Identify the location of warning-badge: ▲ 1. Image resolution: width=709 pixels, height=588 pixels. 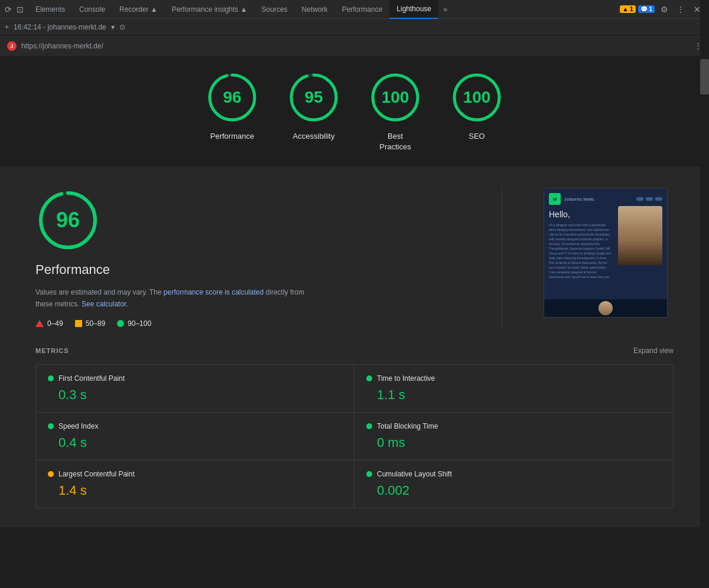
(627, 9).